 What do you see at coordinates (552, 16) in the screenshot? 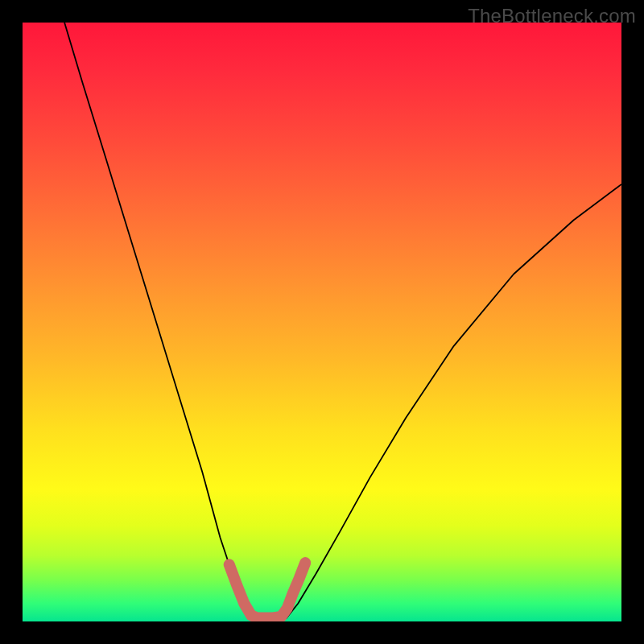
I see `watermark-label: TheBottleneck.com` at bounding box center [552, 16].